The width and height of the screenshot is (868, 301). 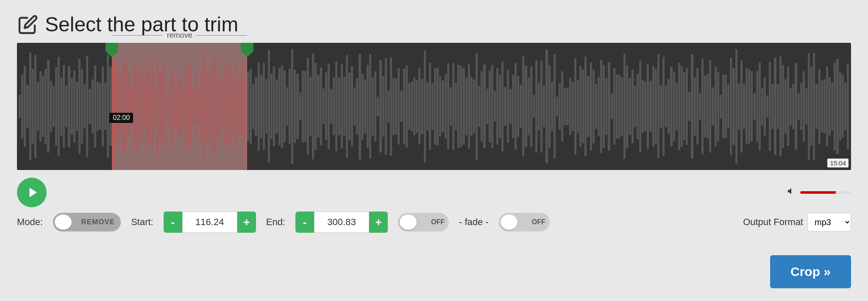 What do you see at coordinates (142, 222) in the screenshot?
I see `start-label: Start:` at bounding box center [142, 222].